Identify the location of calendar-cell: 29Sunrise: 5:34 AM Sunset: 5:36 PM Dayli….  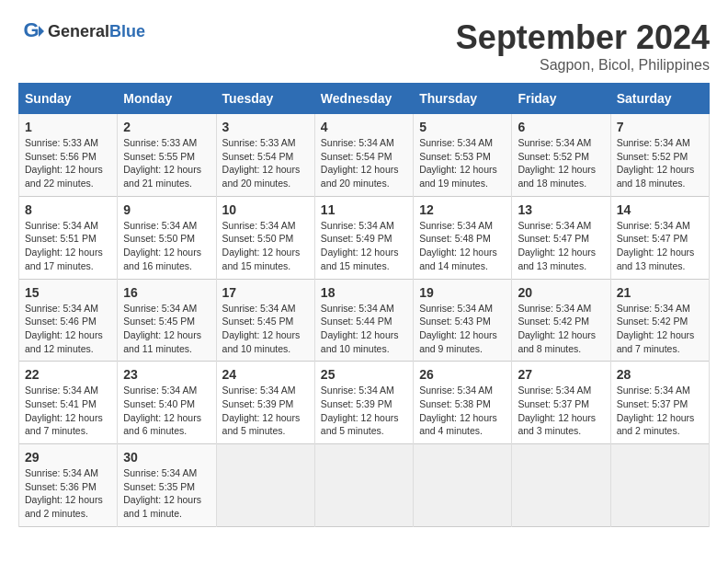
(68, 486).